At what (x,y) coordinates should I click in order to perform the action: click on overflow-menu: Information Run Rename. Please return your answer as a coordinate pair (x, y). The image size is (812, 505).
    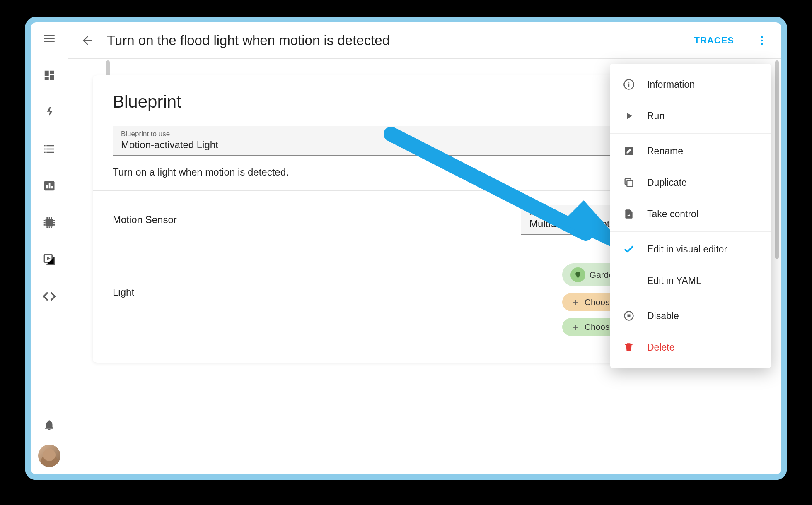
    Looking at the image, I should click on (691, 216).